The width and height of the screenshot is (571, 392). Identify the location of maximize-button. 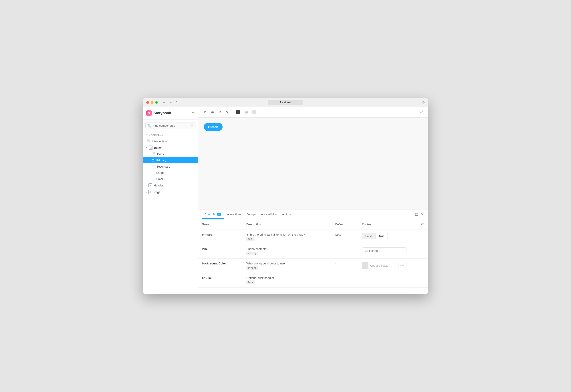
(157, 103).